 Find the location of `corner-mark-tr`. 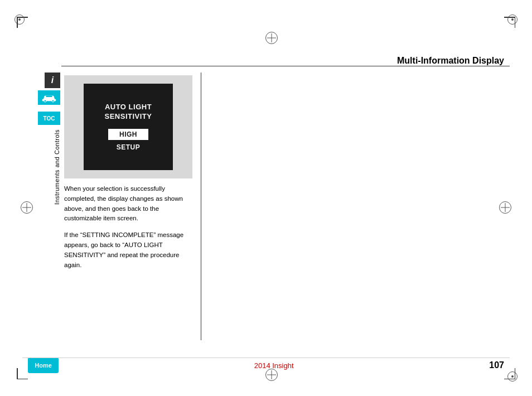

corner-mark-tr is located at coordinates (507, 25).